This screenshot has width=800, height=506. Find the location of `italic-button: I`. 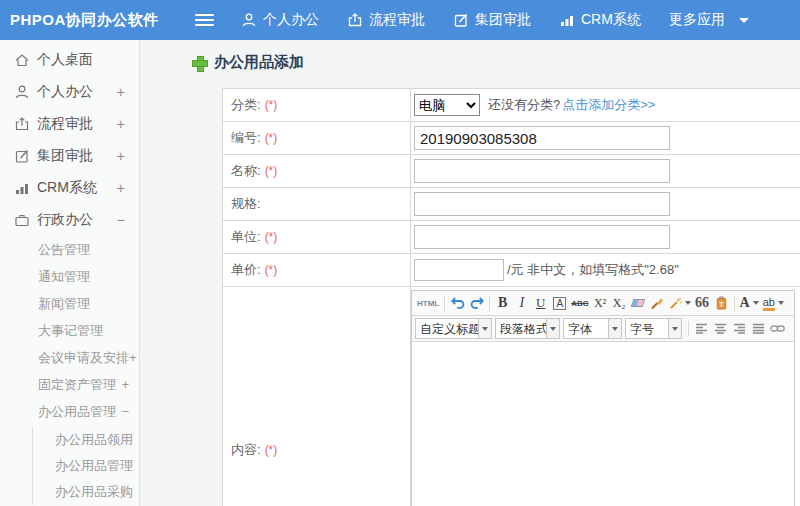

italic-button: I is located at coordinates (522, 303).